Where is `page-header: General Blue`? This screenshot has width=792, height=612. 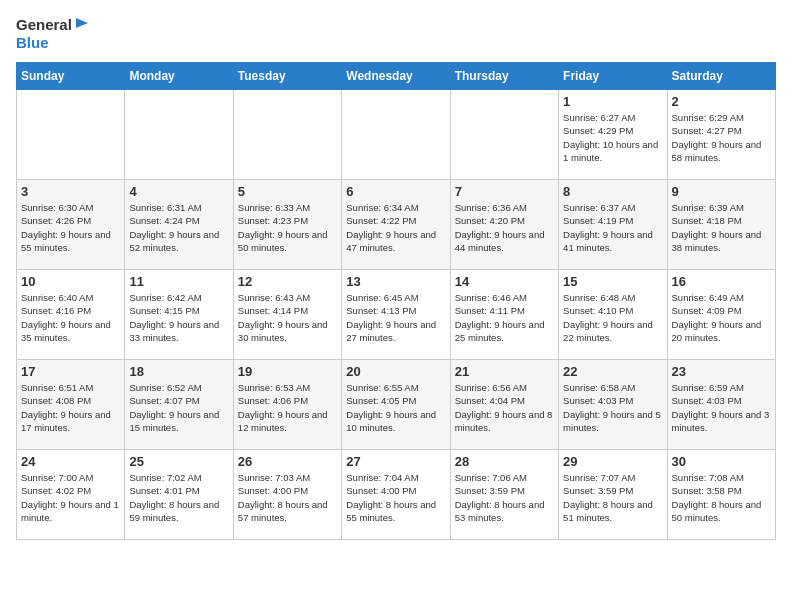 page-header: General Blue is located at coordinates (396, 34).